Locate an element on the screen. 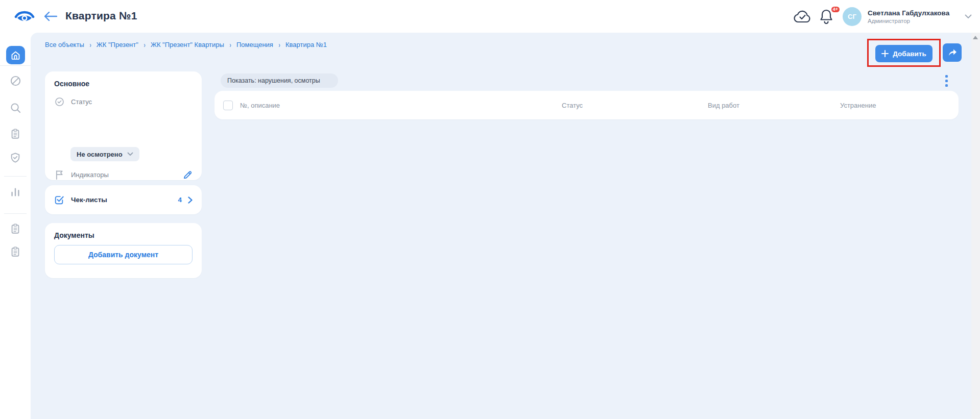  card-title: Основное is located at coordinates (124, 84).